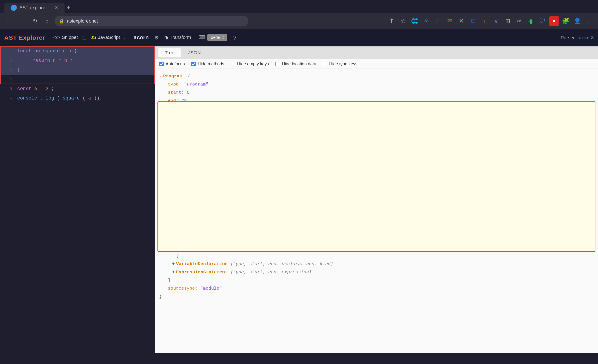  I want to click on tree-fd-generator: generator: false, so click(376, 166).